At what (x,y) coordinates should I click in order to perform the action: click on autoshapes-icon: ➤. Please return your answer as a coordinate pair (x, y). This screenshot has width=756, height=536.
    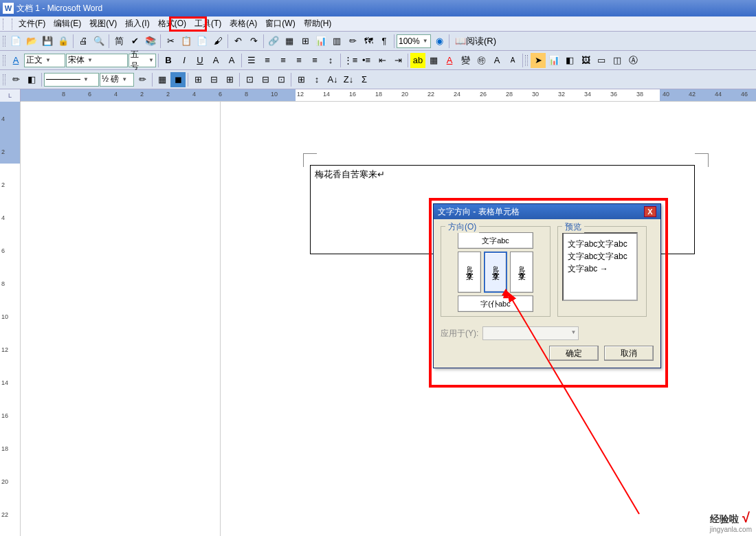
    Looking at the image, I should click on (538, 60).